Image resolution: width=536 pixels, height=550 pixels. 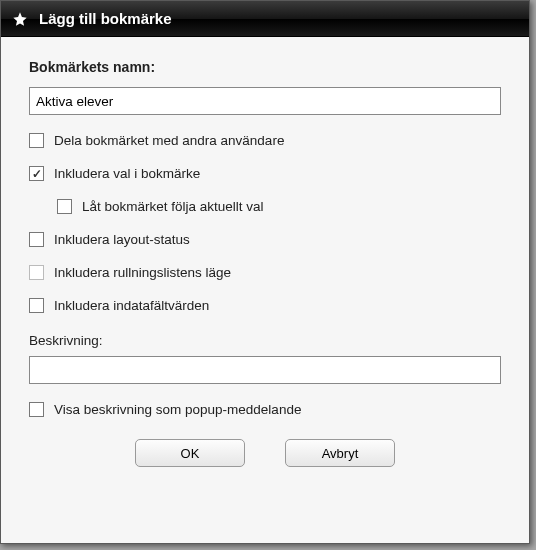 What do you see at coordinates (265, 101) in the screenshot?
I see `name-input-wrapper` at bounding box center [265, 101].